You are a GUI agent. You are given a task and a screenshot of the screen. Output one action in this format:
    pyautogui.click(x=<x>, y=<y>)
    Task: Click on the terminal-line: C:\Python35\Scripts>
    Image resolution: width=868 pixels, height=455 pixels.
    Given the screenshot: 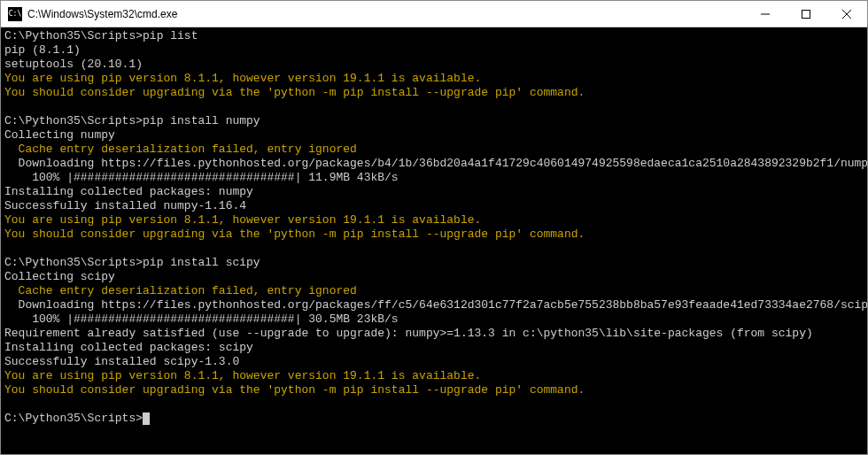 What is the action you would take?
    pyautogui.click(x=434, y=419)
    